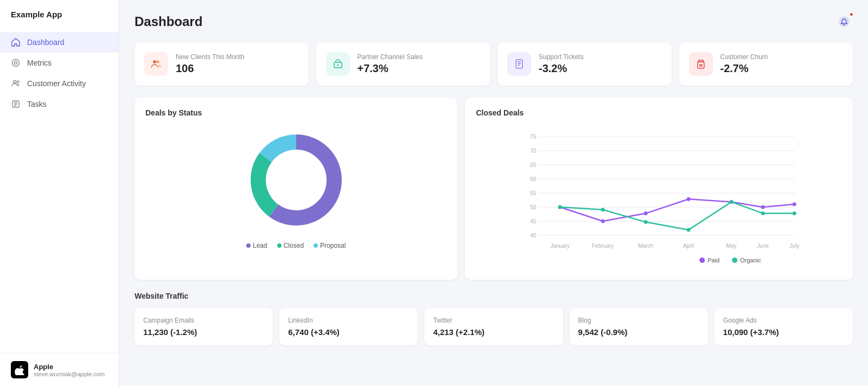  Describe the element at coordinates (296, 246) in the screenshot. I see `donut-legend: Lead Closed Proposal` at that location.